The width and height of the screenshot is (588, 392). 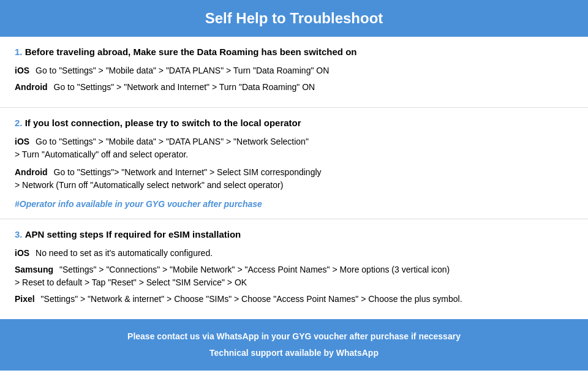 What do you see at coordinates (31, 87) in the screenshot?
I see `platform-android-1: Android` at bounding box center [31, 87].